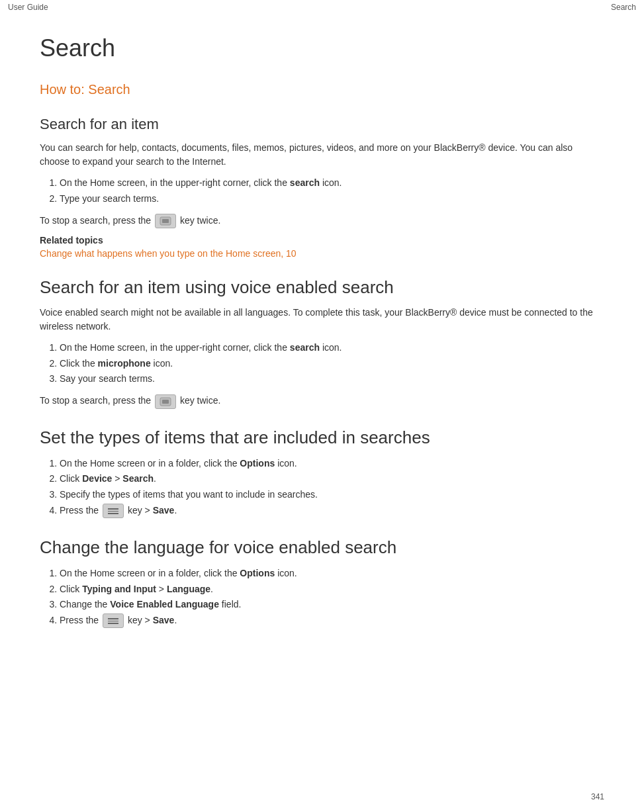 The image size is (644, 812). What do you see at coordinates (332, 364) in the screenshot?
I see `voice-search-steps: On the Home screen, in the upper-right c…` at bounding box center [332, 364].